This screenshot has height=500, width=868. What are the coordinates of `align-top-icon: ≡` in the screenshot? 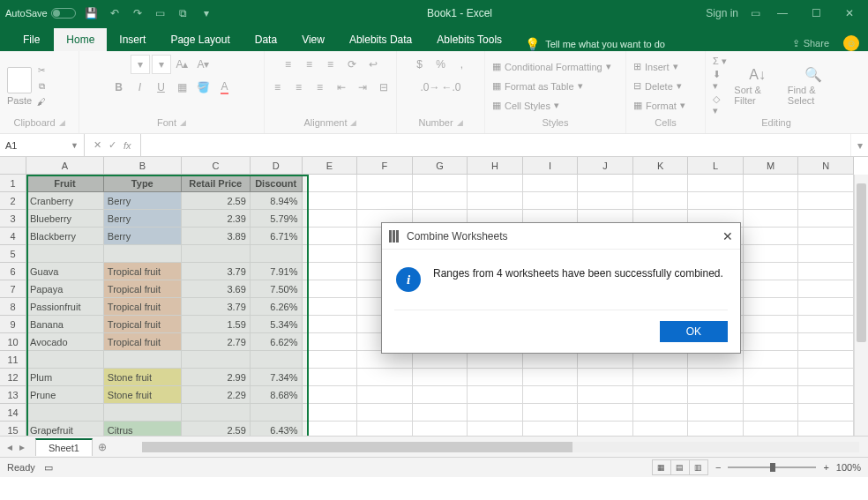 It's located at (288, 64).